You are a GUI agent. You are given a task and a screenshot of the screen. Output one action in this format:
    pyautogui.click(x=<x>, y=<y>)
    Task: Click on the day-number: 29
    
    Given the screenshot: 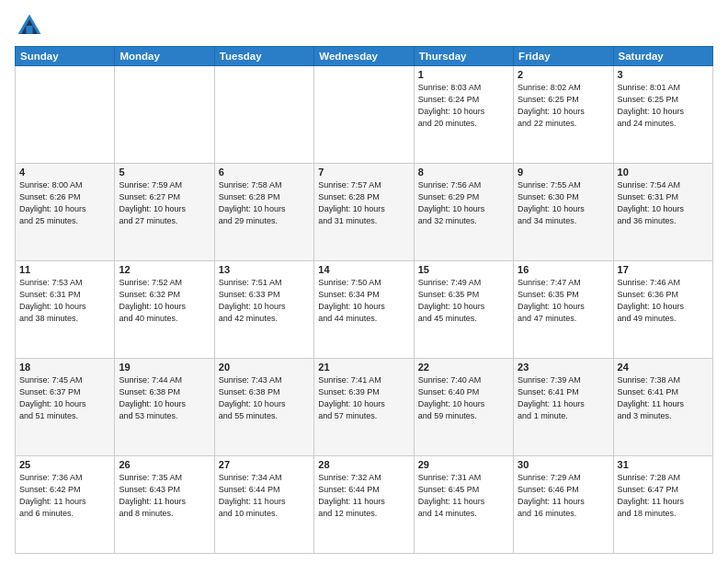 What is the action you would take?
    pyautogui.click(x=463, y=465)
    